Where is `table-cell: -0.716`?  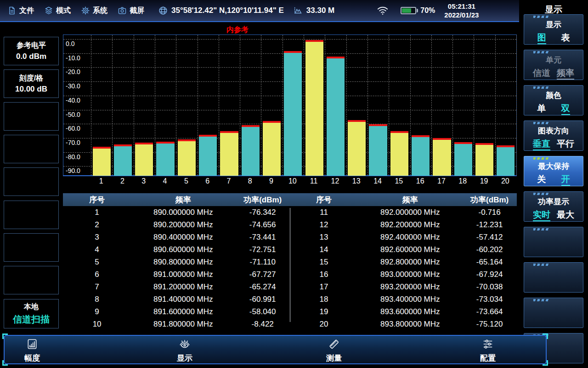 table-cell: -0.716 is located at coordinates (490, 213).